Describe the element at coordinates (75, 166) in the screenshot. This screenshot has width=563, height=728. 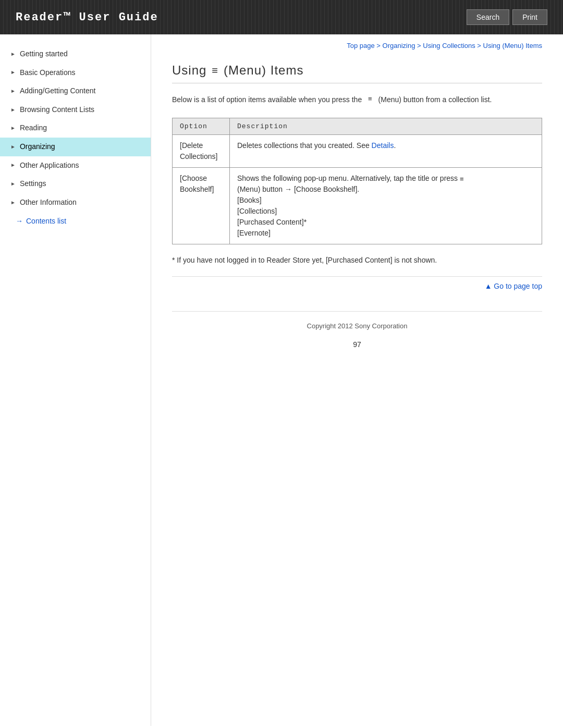
I see `sidebar-item-other-applications: ► Other Applications` at that location.